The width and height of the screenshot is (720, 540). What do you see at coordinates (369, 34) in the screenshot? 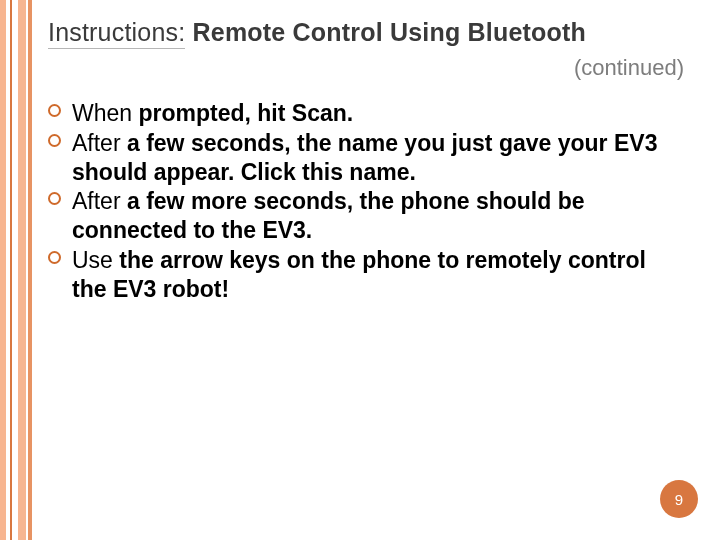
I see `slide-title: Instructions: Remote Control Using Bluet…` at bounding box center [369, 34].